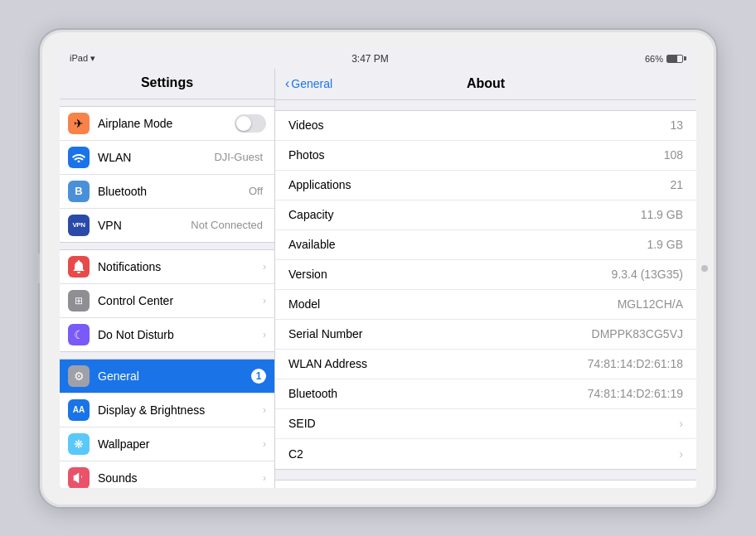 Image resolution: width=756 pixels, height=536 pixels. I want to click on control-center-chevron: ›, so click(264, 301).